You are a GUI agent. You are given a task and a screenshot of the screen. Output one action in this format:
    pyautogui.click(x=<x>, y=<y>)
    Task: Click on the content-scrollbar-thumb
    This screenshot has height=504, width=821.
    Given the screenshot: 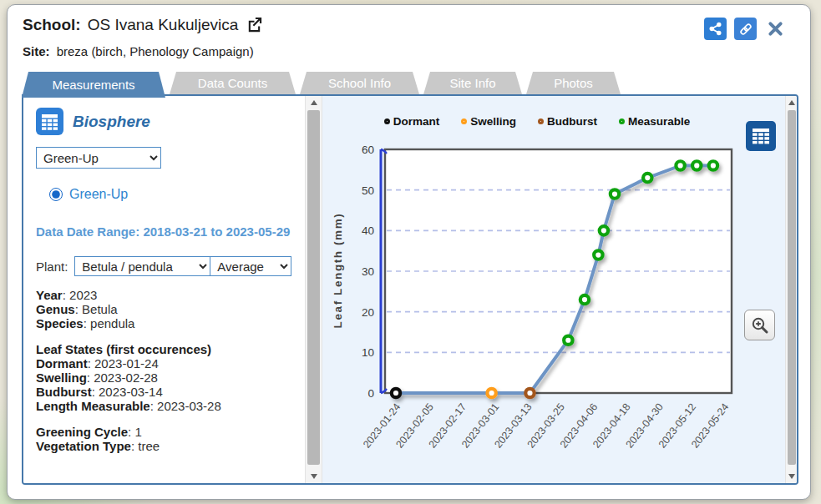 What is the action you would take?
    pyautogui.click(x=792, y=287)
    